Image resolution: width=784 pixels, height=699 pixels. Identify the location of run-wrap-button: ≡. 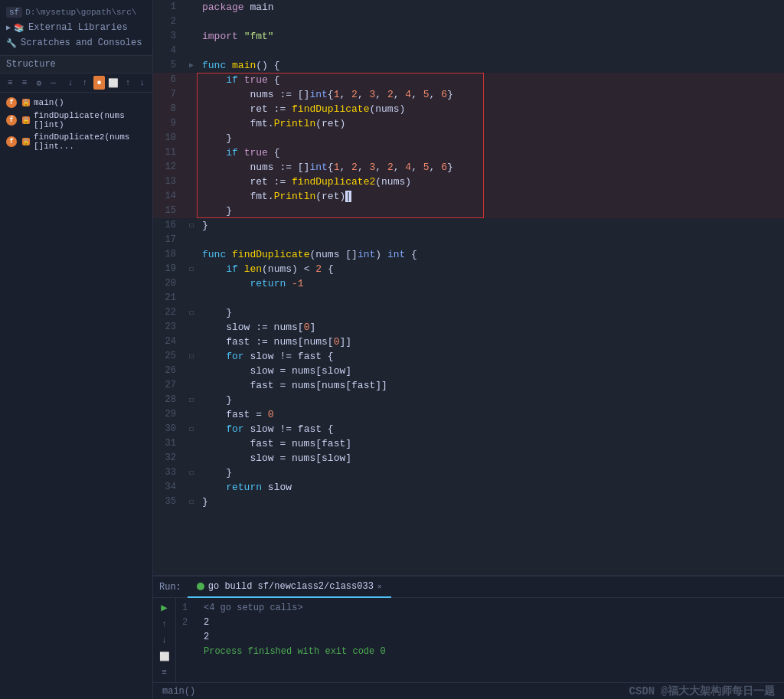
(165, 672).